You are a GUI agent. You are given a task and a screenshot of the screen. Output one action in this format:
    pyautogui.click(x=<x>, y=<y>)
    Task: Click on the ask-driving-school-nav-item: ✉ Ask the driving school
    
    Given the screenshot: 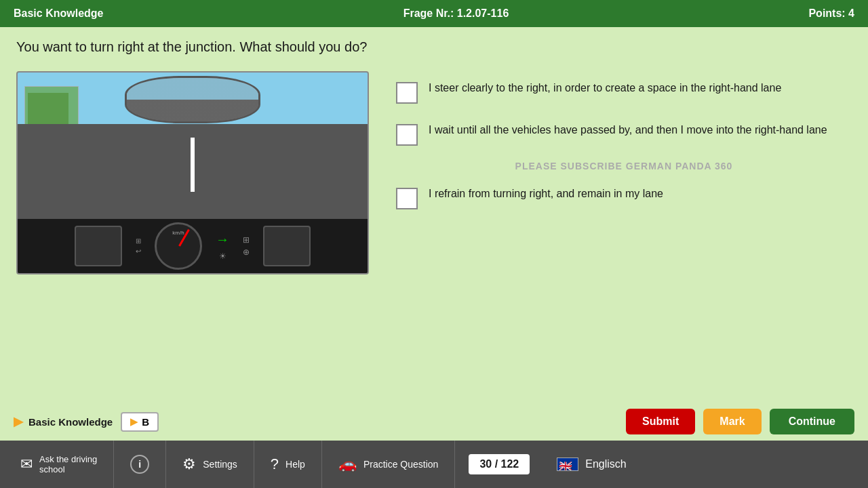 What is the action you would take?
    pyautogui.click(x=64, y=464)
    